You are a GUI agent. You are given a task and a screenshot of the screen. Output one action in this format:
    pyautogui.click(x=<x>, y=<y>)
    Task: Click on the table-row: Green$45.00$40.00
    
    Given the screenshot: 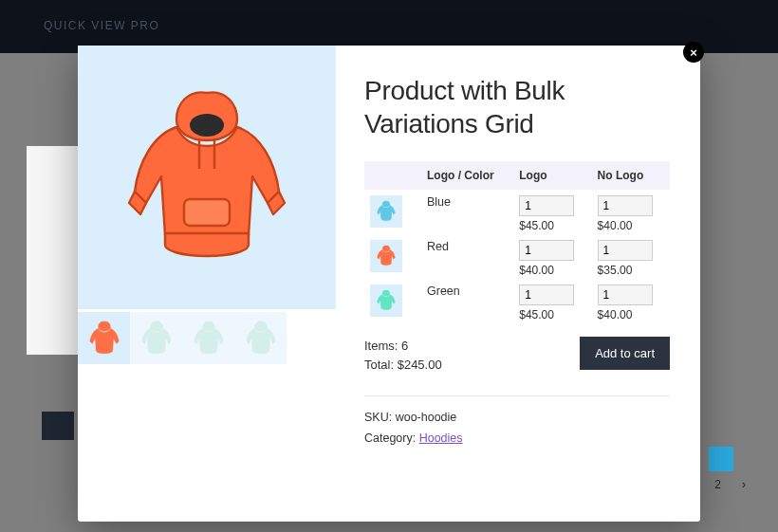 What is the action you would take?
    pyautogui.click(x=517, y=302)
    